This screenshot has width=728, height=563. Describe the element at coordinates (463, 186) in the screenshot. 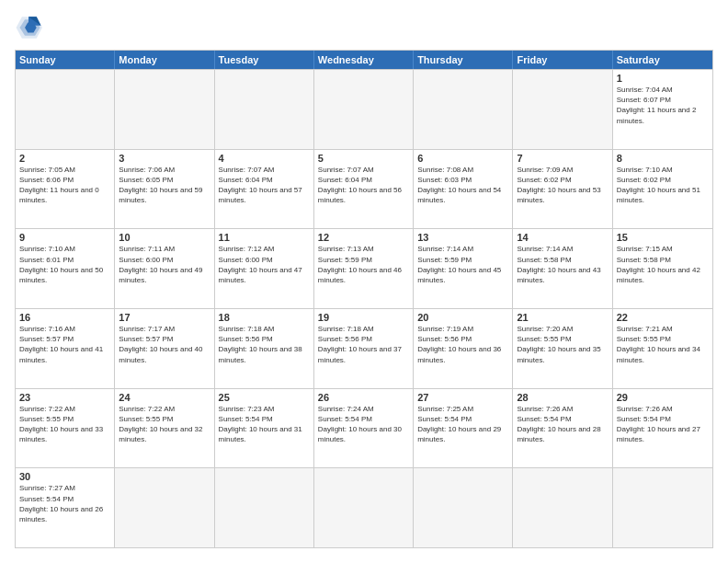

I see `day-info: Sunrise: 7:08 AM Sunset: 6:03 PM Dayligh…` at that location.